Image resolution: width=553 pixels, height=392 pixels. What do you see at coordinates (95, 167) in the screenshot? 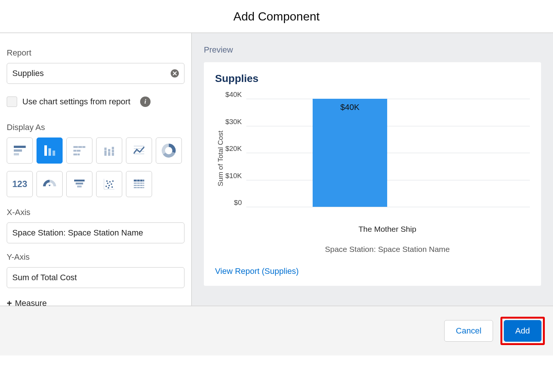
I see `chart-type-picker: 123` at bounding box center [95, 167].